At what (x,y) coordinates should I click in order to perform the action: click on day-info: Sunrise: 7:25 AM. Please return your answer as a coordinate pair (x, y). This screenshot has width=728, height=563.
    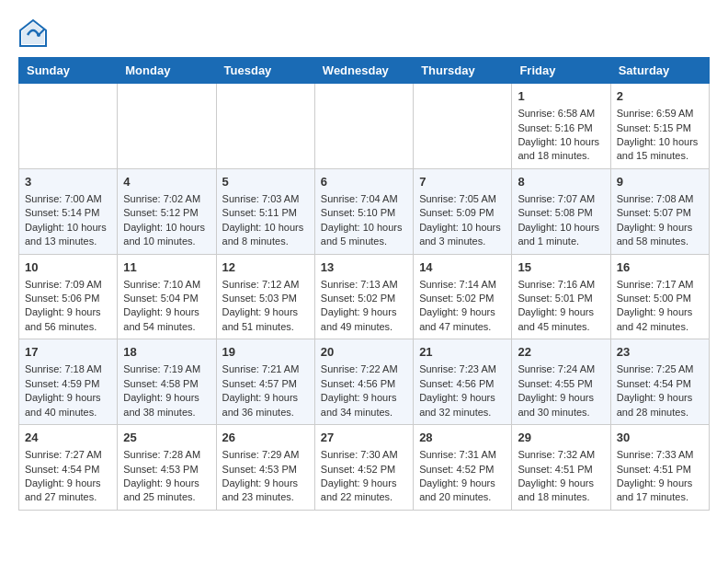
    Looking at the image, I should click on (660, 370).